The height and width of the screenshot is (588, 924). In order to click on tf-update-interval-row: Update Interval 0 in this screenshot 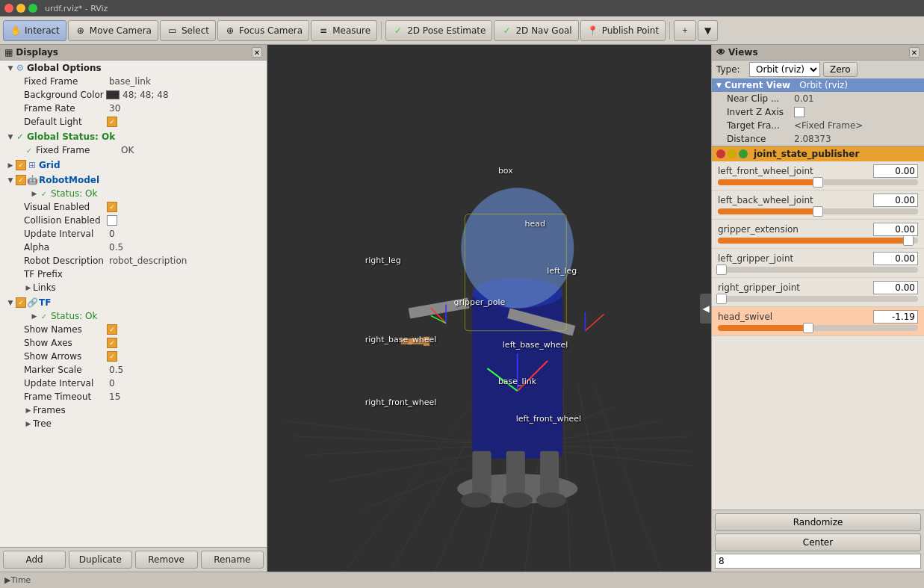, I will do `click(133, 383)`.